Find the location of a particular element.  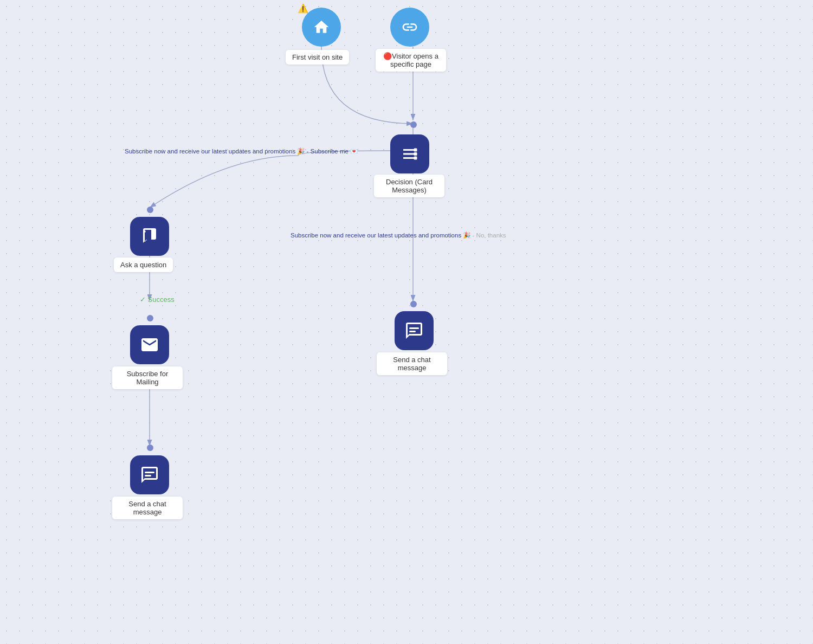

chat-right-entry-dot is located at coordinates (414, 304).